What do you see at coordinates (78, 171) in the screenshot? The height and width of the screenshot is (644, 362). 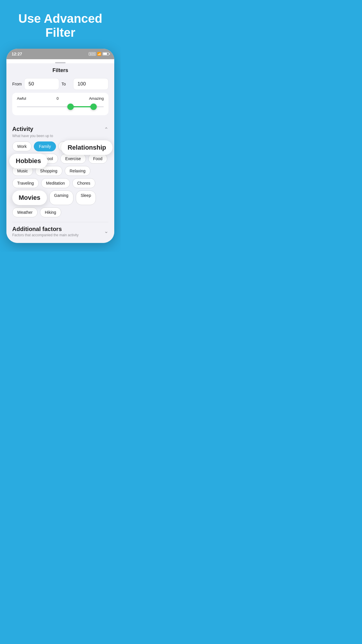 I see `tag-relaxing: Relaxing` at bounding box center [78, 171].